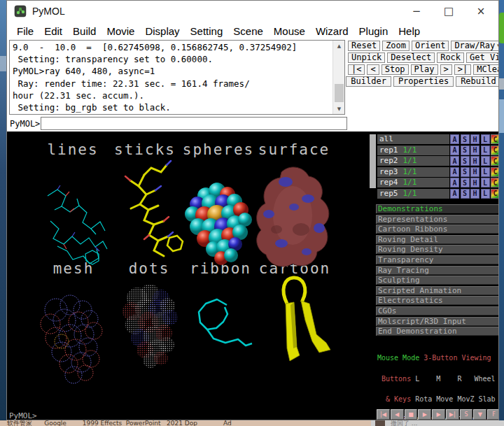 The image size is (504, 426). Describe the element at coordinates (339, 109) in the screenshot. I see `scroll-down-icon: ▼` at that location.